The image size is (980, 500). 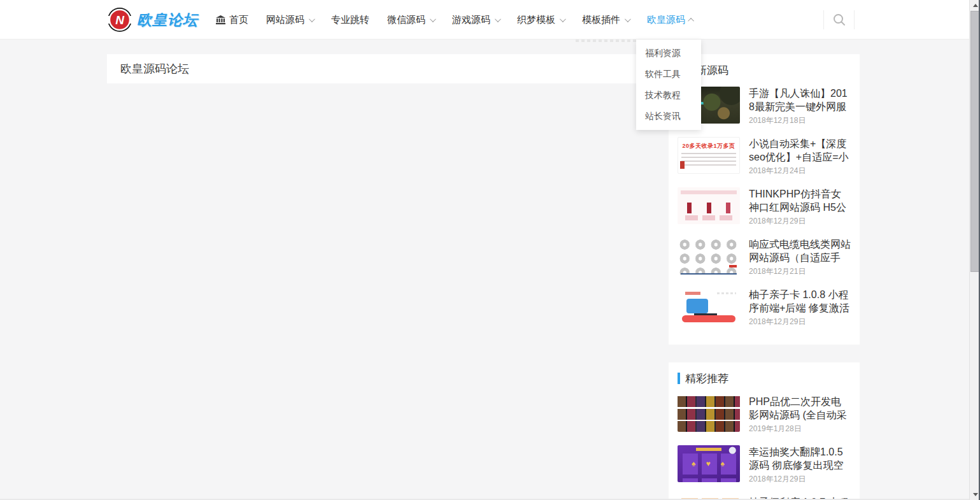 What do you see at coordinates (239, 20) in the screenshot?
I see `nav-item-label: 首页` at bounding box center [239, 20].